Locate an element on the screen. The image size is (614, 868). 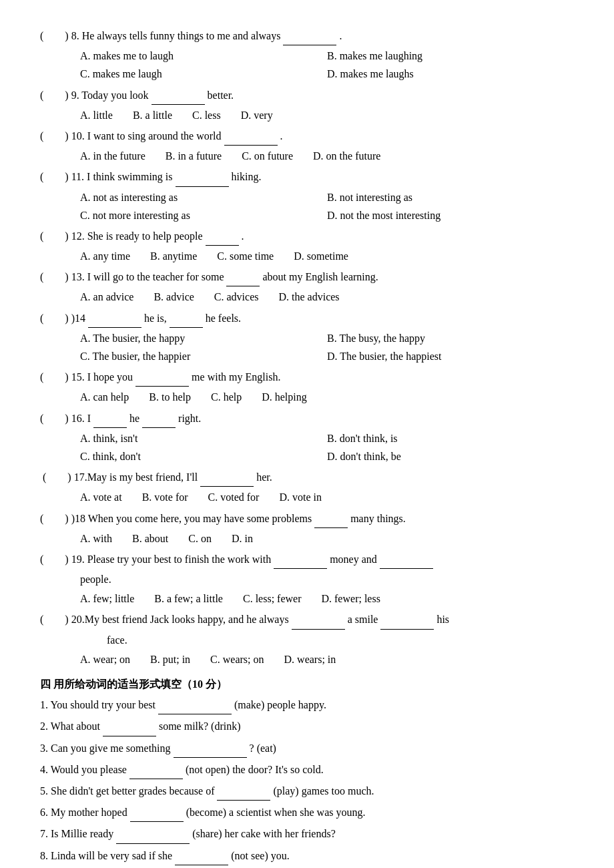
q20-opt-d: D. wears; in is located at coordinates (310, 660).